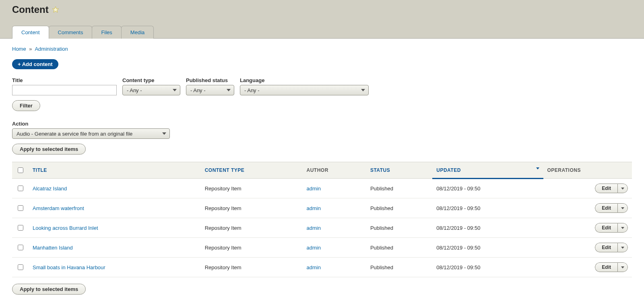  I want to click on breadcrumb-admin: Administration, so click(51, 49).